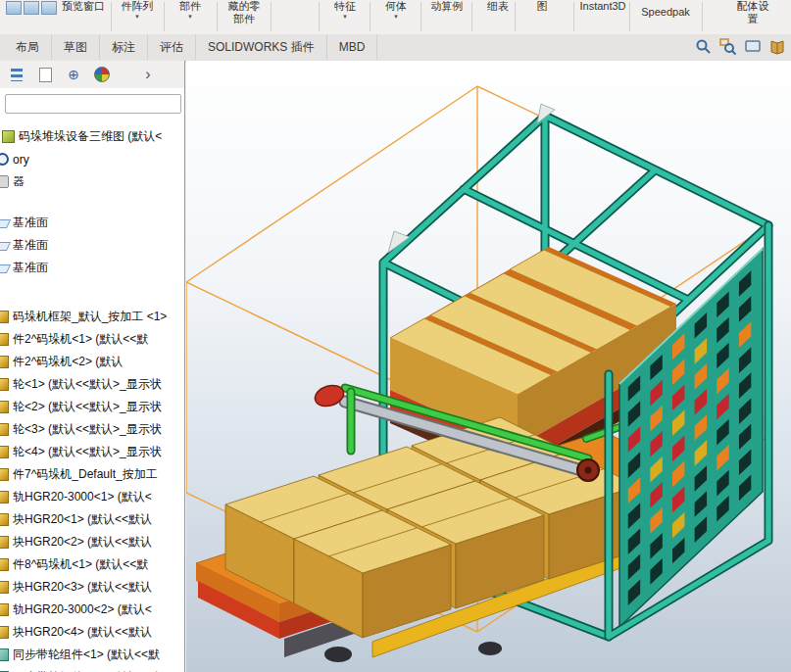 The width and height of the screenshot is (791, 672). What do you see at coordinates (396, 18) in the screenshot?
I see `ribbon: 预览窗口件阵列▼部件▼藏的零部件特征▼何体▼动算例细表图Instant3DSpe…` at bounding box center [396, 18].